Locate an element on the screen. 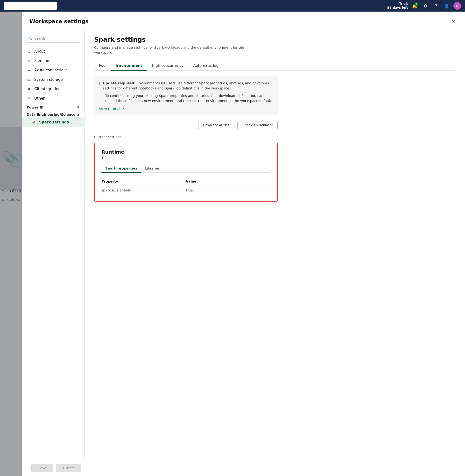  view-tutorial-label: View tutorial is located at coordinates (109, 109).